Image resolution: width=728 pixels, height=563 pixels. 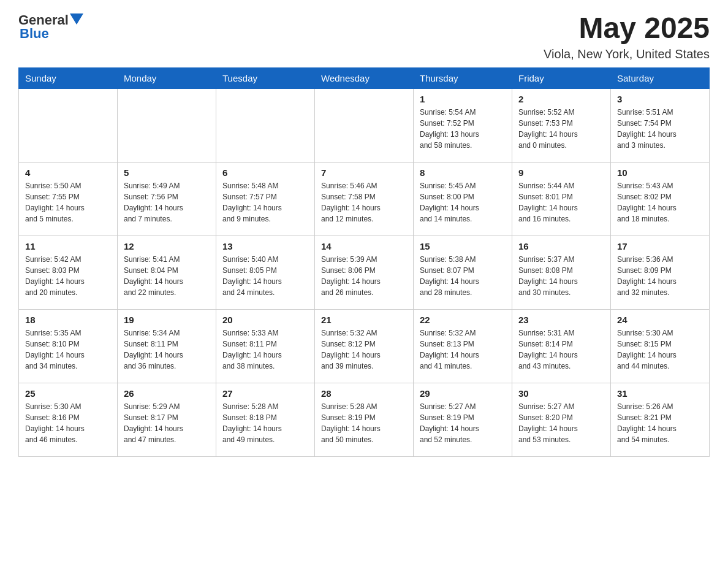 I want to click on calendar-week-row: 1Sunrise: 5:54 AM Sunset: 7:52 PM Daylig…, so click(x=364, y=125).